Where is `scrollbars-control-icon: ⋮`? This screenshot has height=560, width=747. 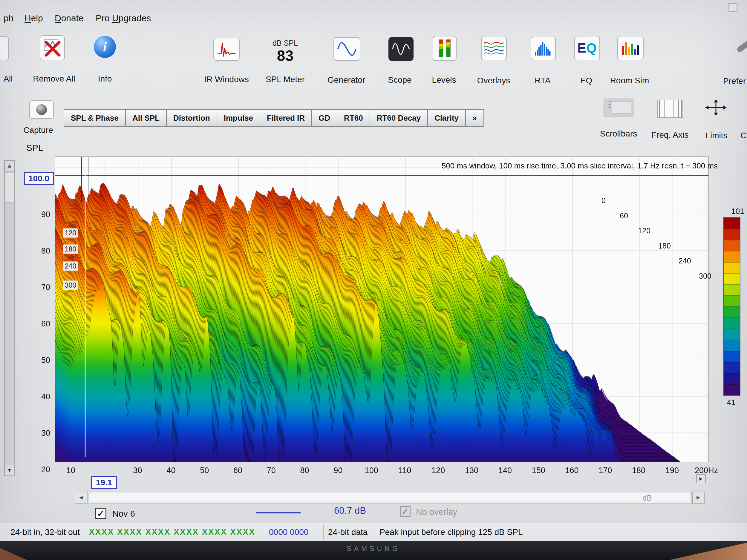 scrollbars-control-icon: ⋮ is located at coordinates (619, 107).